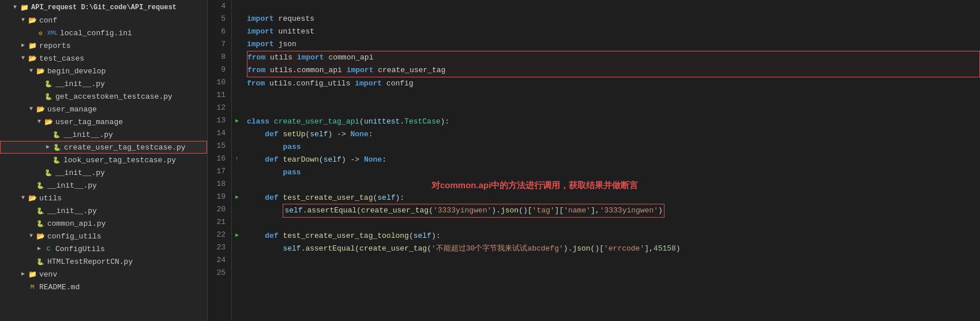 The image size is (980, 321). Describe the element at coordinates (39, 249) in the screenshot. I see `chevron-config-utils-class` at that location.